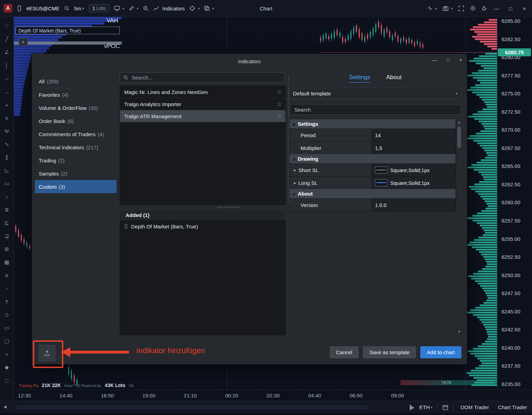  I want to click on category-item: Commitments of Traders (4), so click(76, 134).